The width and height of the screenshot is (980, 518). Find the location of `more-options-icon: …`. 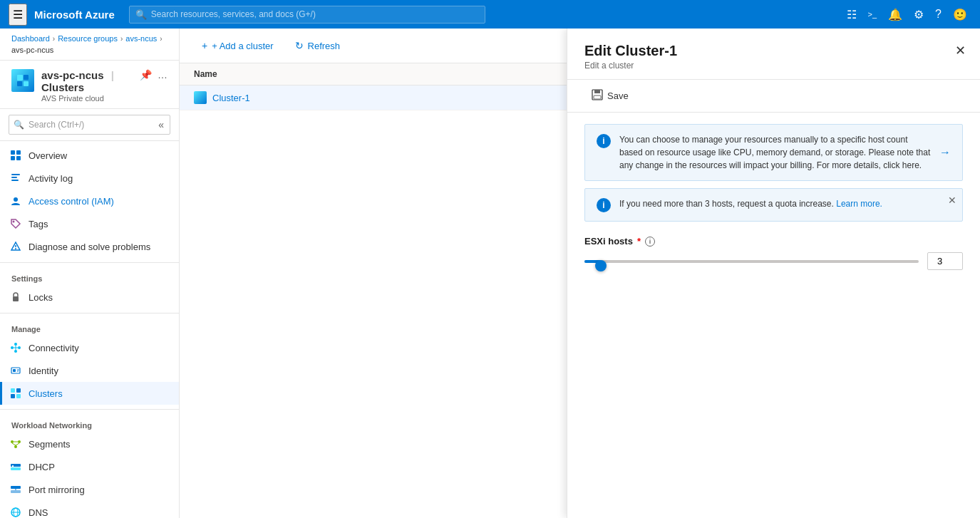

more-options-icon: … is located at coordinates (163, 75).